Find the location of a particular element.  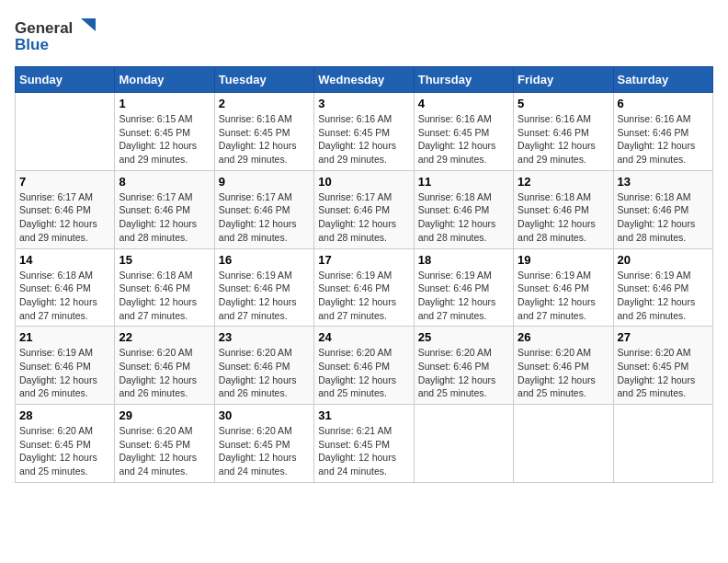

calendar-cell: 21Sunrise: 6:19 AMSunset: 6:46 PMDayligh… is located at coordinates (65, 366).